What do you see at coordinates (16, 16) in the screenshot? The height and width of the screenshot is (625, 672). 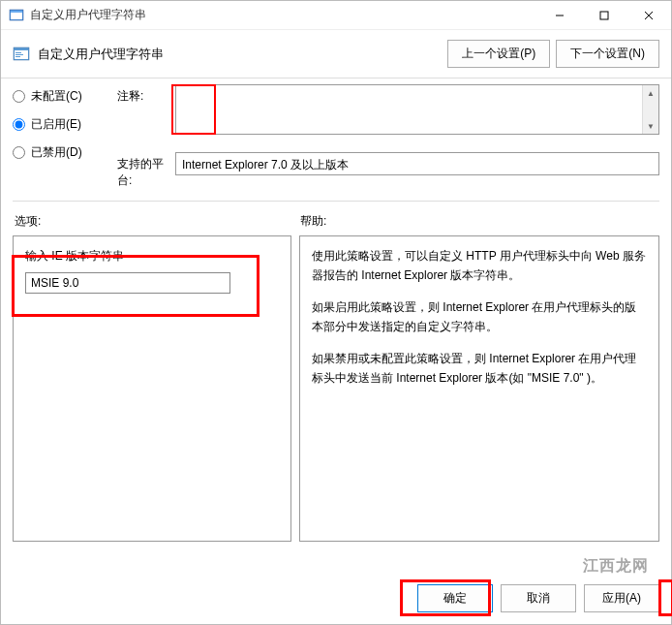 I see `app-icon` at bounding box center [16, 16].